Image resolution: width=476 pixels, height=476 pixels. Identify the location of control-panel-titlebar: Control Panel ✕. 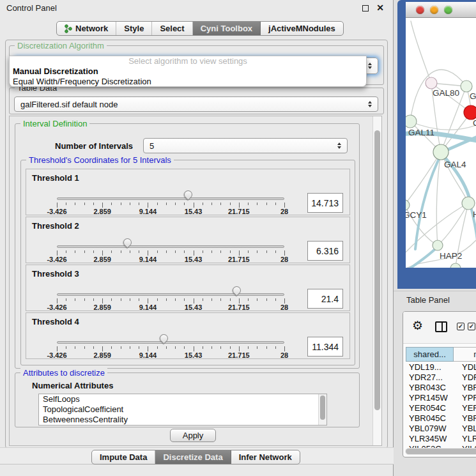
(197, 8).